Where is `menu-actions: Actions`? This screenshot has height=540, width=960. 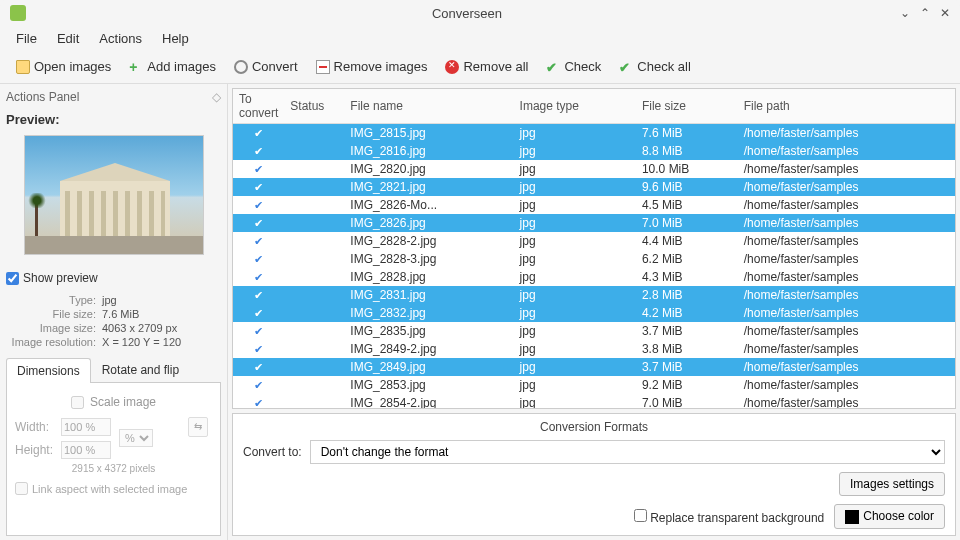 menu-actions: Actions is located at coordinates (120, 38).